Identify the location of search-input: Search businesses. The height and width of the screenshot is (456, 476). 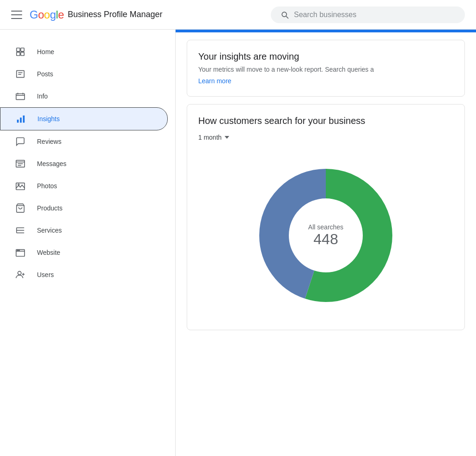
(375, 15).